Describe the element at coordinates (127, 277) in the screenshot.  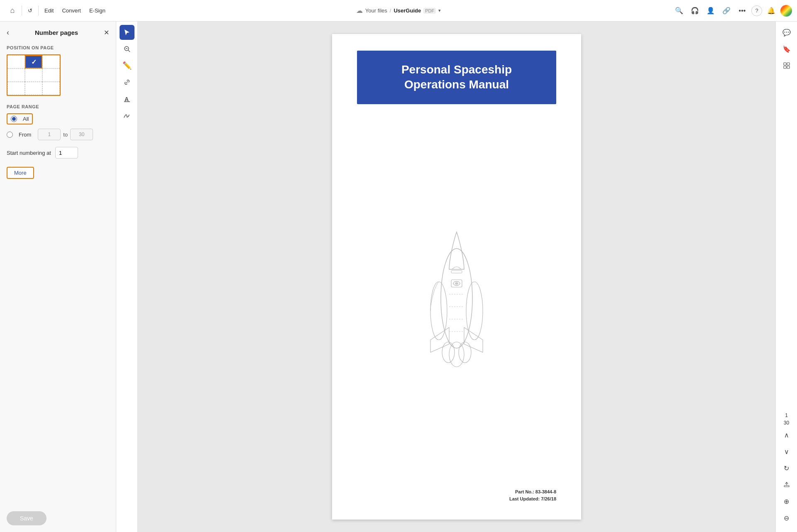
I see `tool-sidebar: ✏️ A` at that location.